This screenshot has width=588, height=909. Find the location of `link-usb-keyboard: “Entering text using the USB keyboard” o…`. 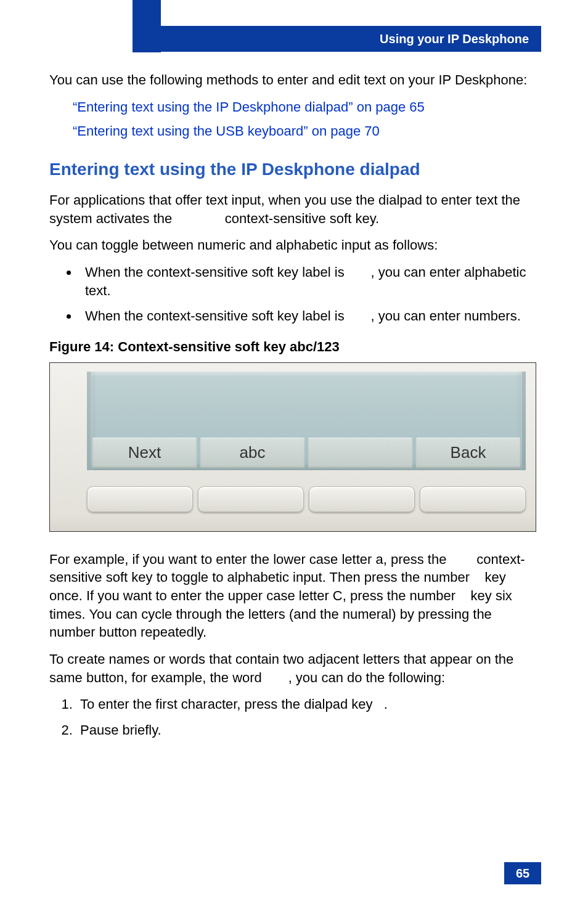

link-usb-keyboard: “Entering text using the USB keyboard” o… is located at coordinates (306, 131).